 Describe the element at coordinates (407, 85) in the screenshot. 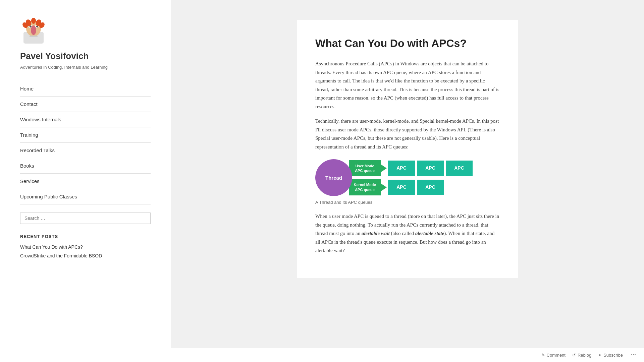

I see `article-para1-text: (APCs) in Windows are objects that can b…` at that location.